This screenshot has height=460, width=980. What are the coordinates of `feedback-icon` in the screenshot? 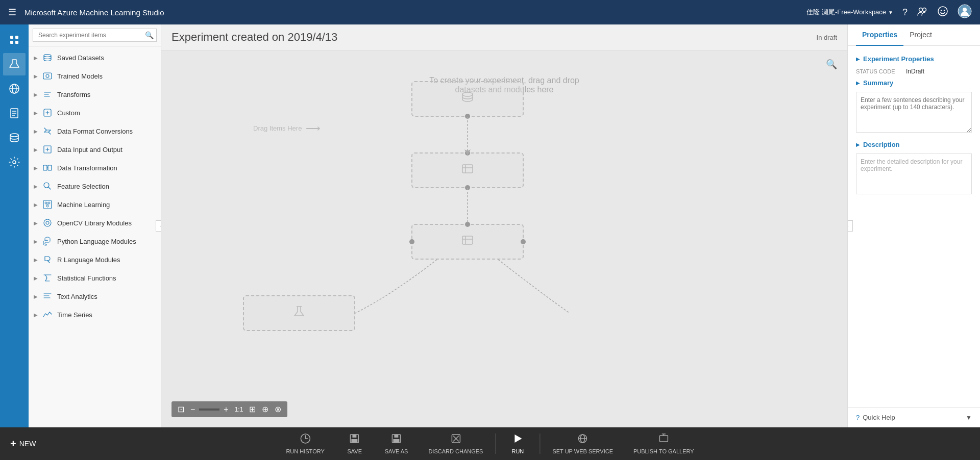 It's located at (943, 12).